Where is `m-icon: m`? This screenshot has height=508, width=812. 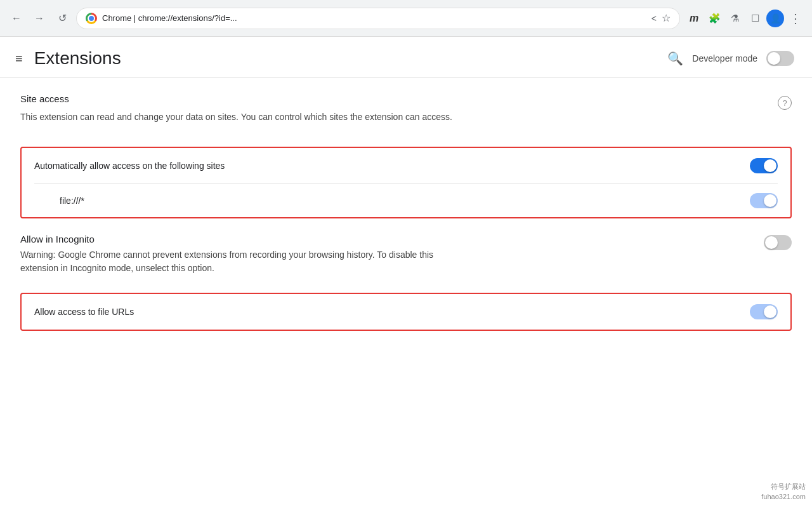 m-icon: m is located at coordinates (694, 18).